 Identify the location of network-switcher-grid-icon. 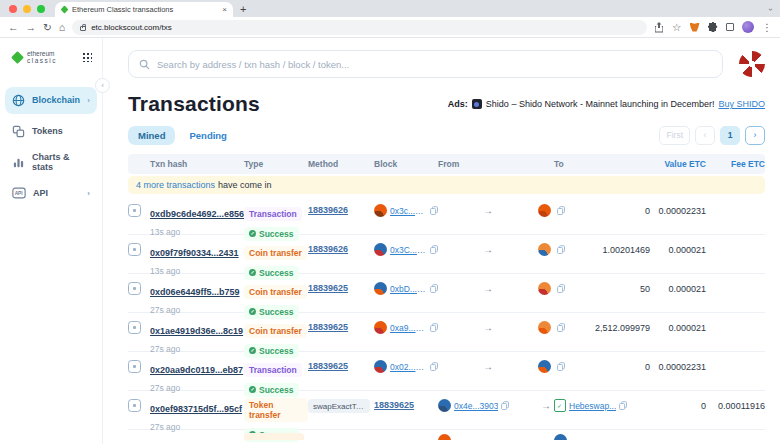
(88, 58).